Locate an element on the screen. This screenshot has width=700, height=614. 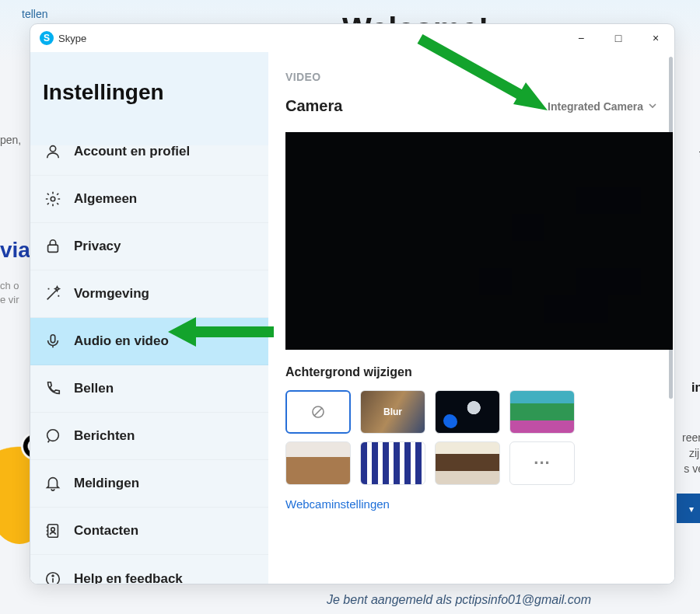
background-option-moon is located at coordinates (467, 412).